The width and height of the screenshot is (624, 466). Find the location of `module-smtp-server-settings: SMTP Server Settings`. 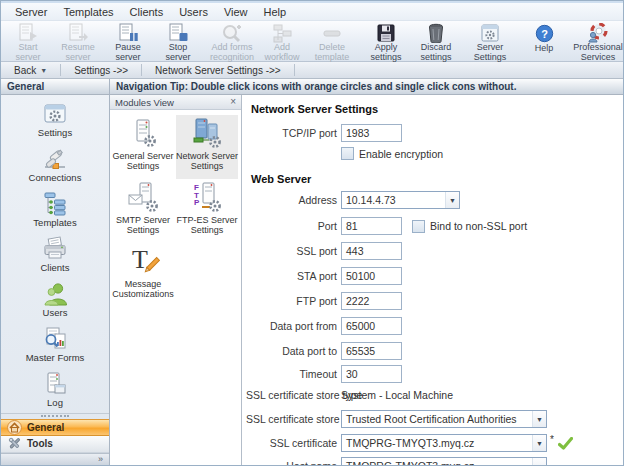

module-smtp-server-settings: SMTP Server Settings is located at coordinates (143, 211).